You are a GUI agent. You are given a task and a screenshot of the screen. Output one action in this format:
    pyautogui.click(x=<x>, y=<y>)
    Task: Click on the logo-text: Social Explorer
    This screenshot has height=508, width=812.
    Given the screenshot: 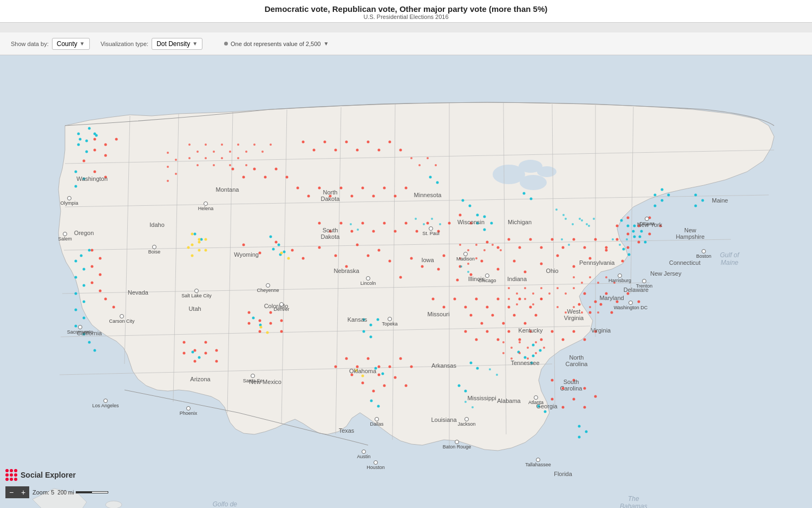 What is the action you would take?
    pyautogui.click(x=48, y=475)
    